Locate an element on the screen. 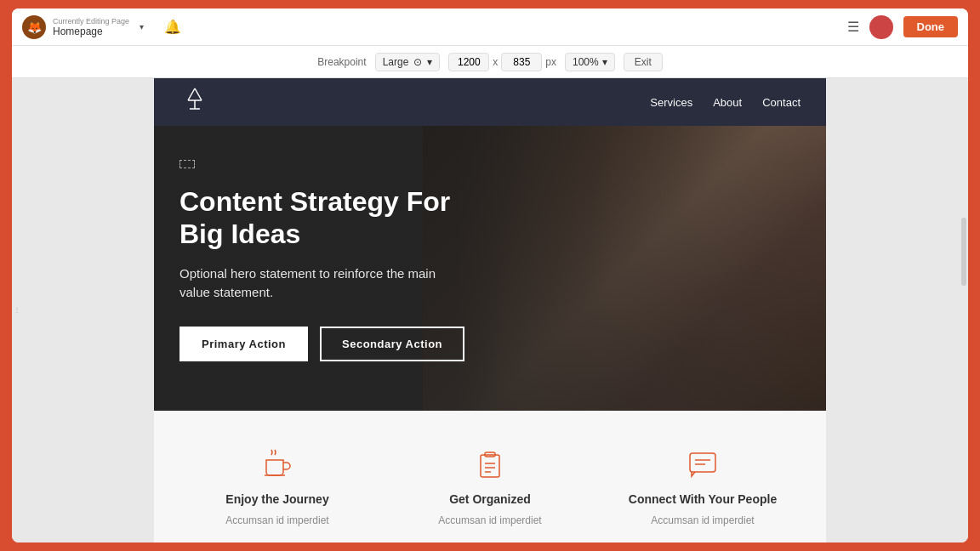  chat-icon is located at coordinates (703, 464).